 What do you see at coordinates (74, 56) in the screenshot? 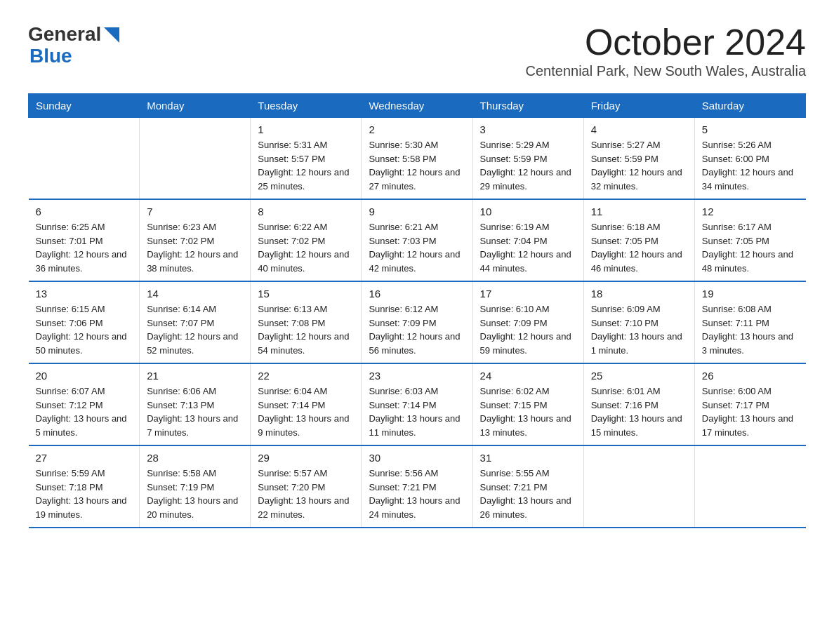
I see `logo-blue: Blue` at bounding box center [74, 56].